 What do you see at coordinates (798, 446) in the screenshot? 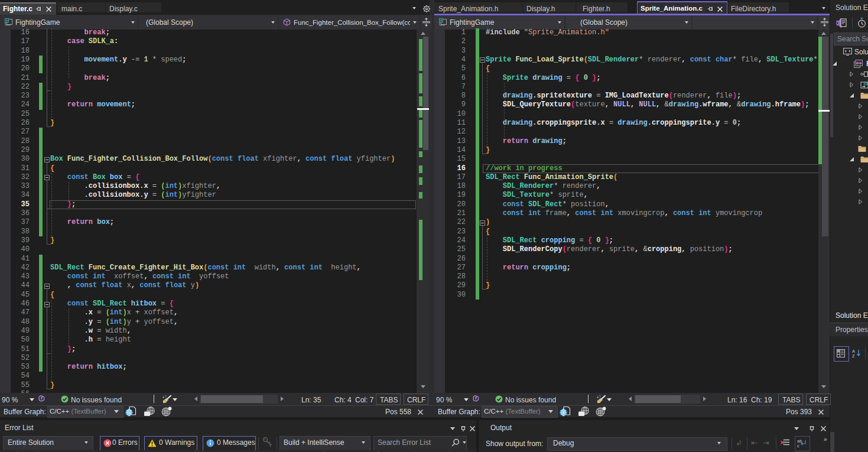
I see `svg-text: c` at bounding box center [798, 446].